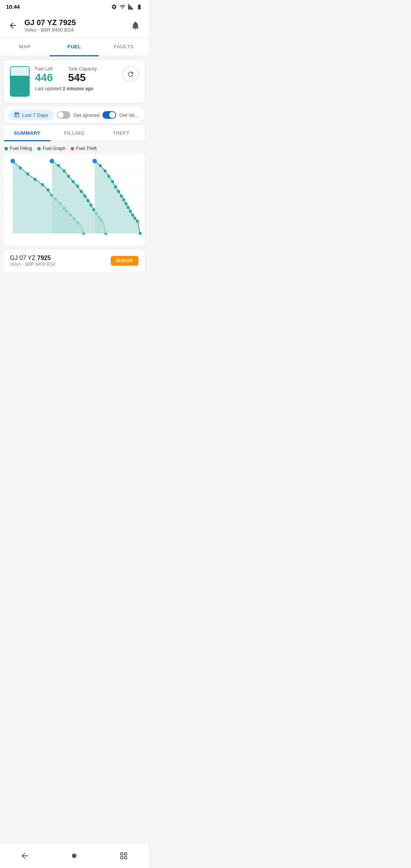 The width and height of the screenshot is (411, 868). Describe the element at coordinates (124, 46) in the screenshot. I see `tab-faults: FAULTS` at that location.